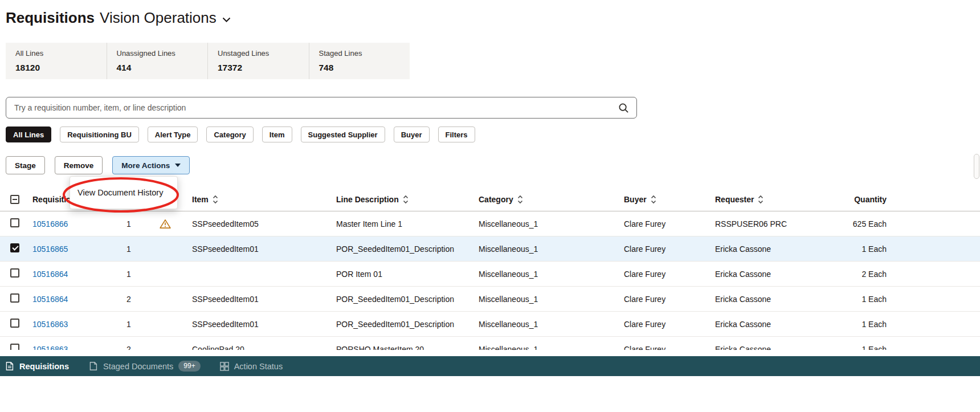 The width and height of the screenshot is (980, 412). Describe the element at coordinates (660, 199) in the screenshot. I see `column-header-buyer: Buyer` at that location.